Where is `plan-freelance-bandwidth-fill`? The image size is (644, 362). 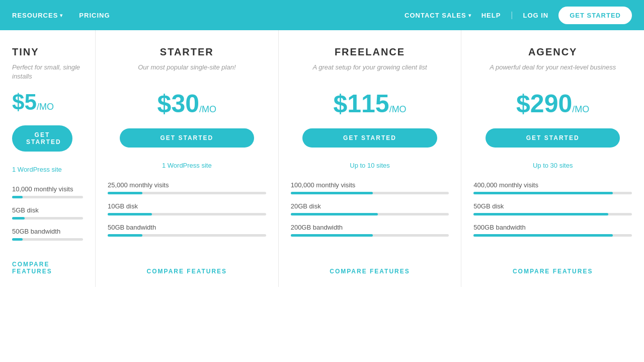 plan-freelance-bandwidth-fill is located at coordinates (332, 236).